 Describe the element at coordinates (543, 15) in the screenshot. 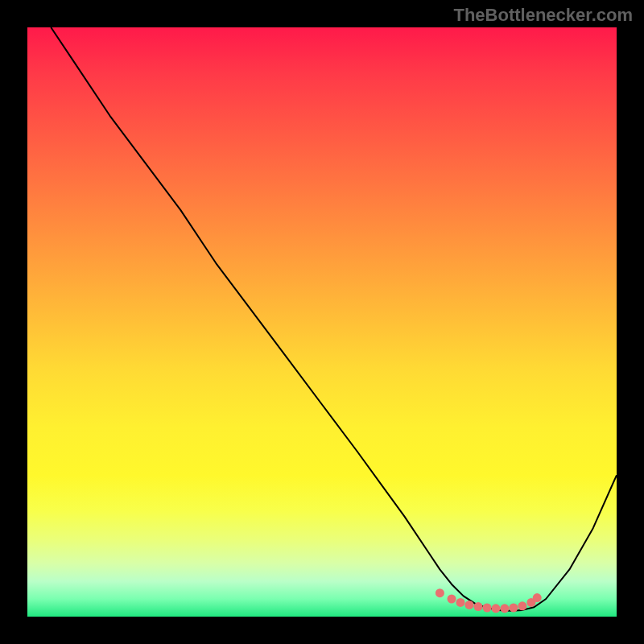

I see `attribution-text: TheBottlenecker.com` at that location.